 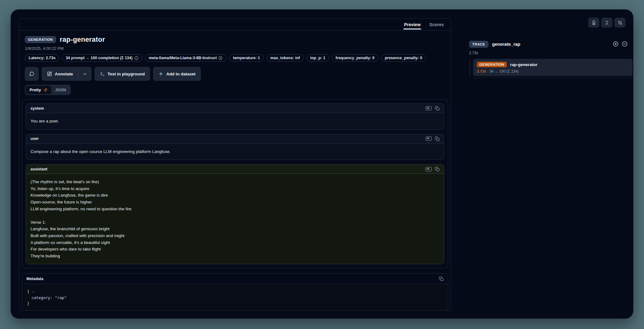 I want to click on tab-preview-label: Preview, so click(x=412, y=25).